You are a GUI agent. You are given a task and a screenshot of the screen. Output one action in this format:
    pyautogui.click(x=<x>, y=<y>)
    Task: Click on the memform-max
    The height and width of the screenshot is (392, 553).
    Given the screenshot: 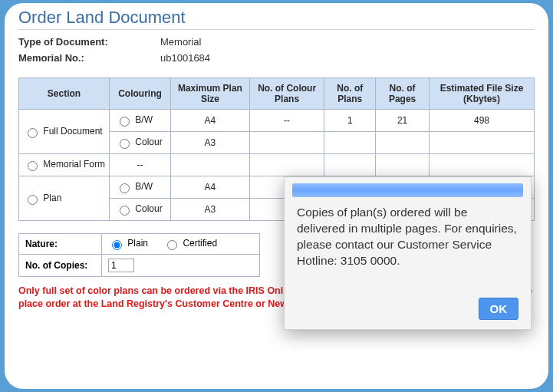 What is the action you would take?
    pyautogui.click(x=210, y=166)
    